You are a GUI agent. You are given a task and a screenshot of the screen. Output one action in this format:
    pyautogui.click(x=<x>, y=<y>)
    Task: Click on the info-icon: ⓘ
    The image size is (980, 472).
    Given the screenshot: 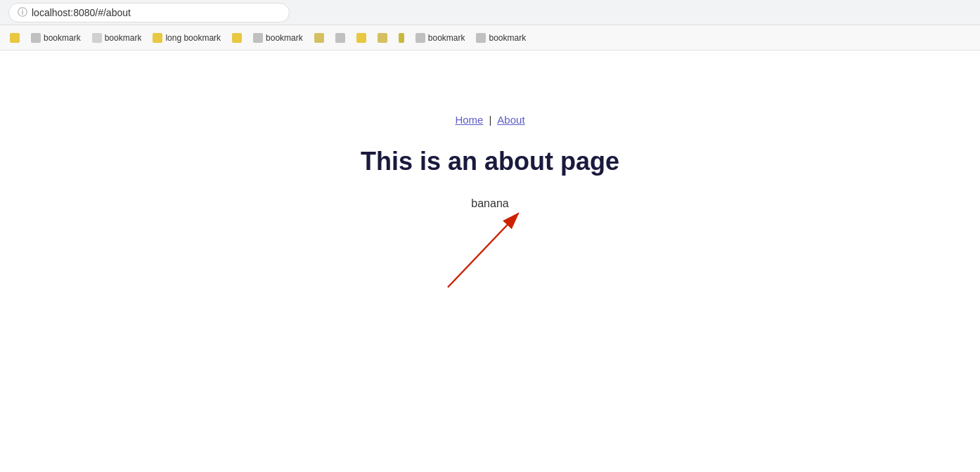 What is the action you would take?
    pyautogui.click(x=22, y=13)
    